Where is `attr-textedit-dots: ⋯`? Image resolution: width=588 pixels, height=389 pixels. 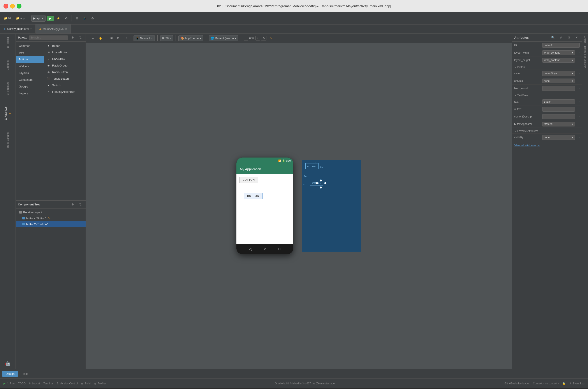 attr-textedit-dots: ⋯ is located at coordinates (578, 109).